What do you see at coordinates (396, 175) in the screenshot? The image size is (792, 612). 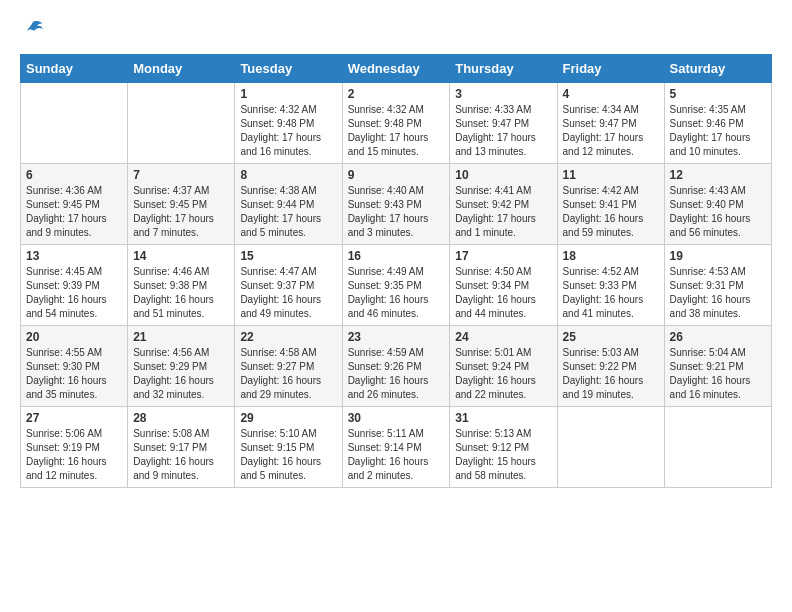 I see `day-number: 9` at bounding box center [396, 175].